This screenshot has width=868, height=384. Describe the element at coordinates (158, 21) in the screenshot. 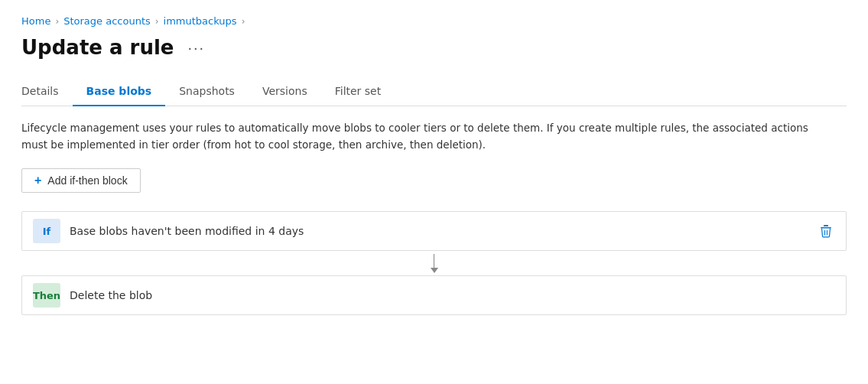

I see `breadcrumb-sep-2: ›` at that location.